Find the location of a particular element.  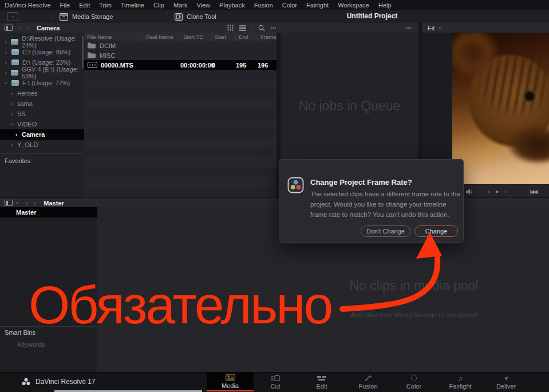

menu-view: View is located at coordinates (203, 5).